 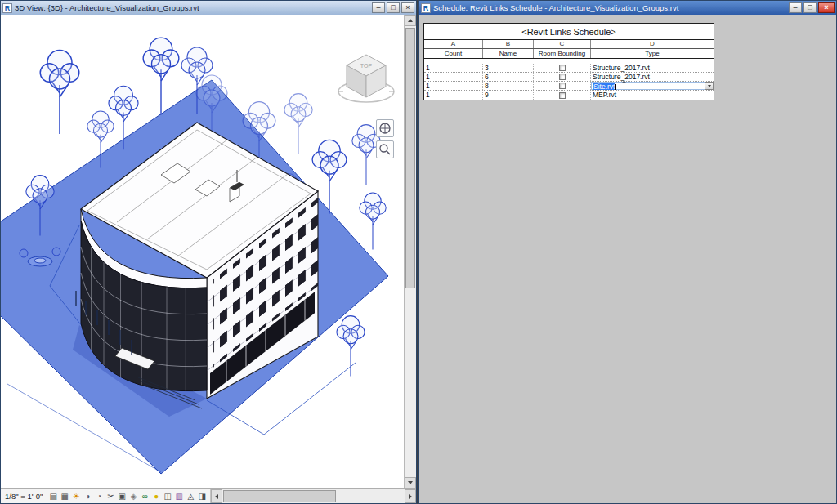 What do you see at coordinates (652, 95) in the screenshot?
I see `cell-type: MEP.rvt` at bounding box center [652, 95].